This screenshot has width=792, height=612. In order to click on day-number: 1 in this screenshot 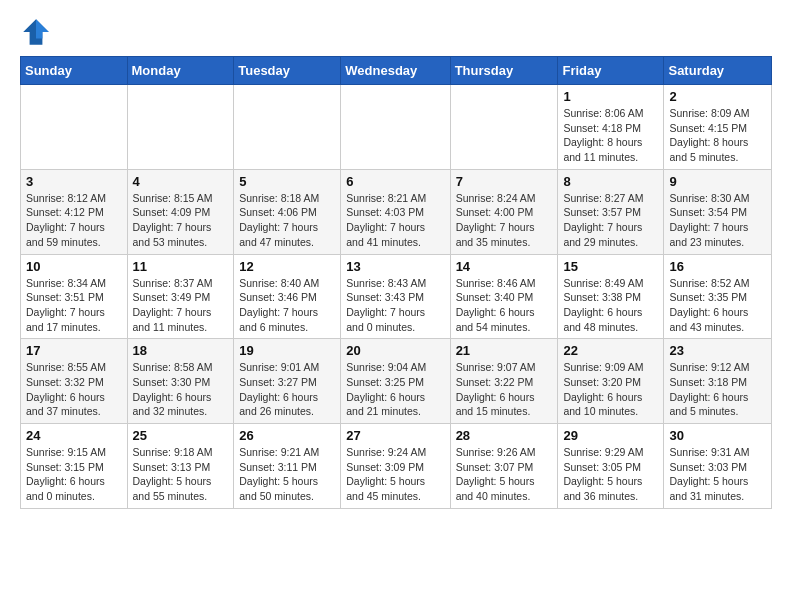, I will do `click(610, 96)`.